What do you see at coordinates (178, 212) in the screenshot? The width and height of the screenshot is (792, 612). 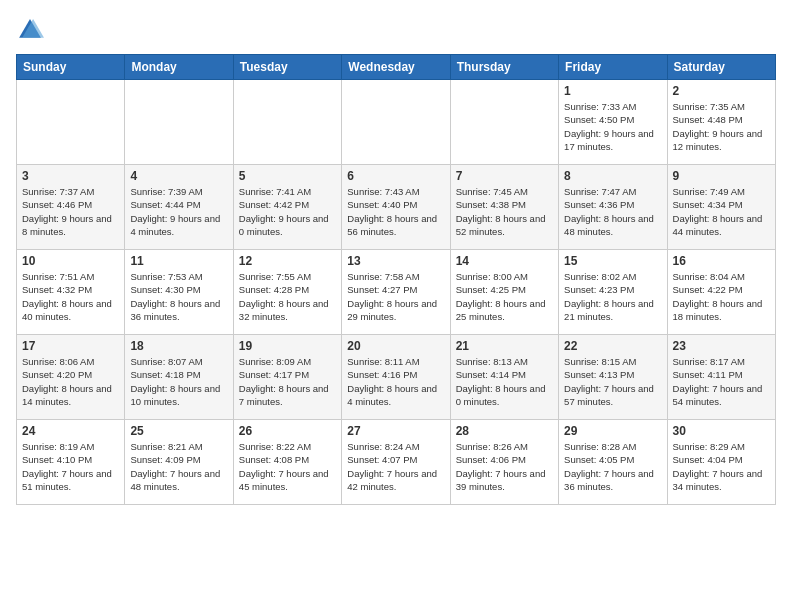 I see `day-info: Sunrise: 7:39 AM Sunset: 4:44 PM Dayligh…` at bounding box center [178, 212].